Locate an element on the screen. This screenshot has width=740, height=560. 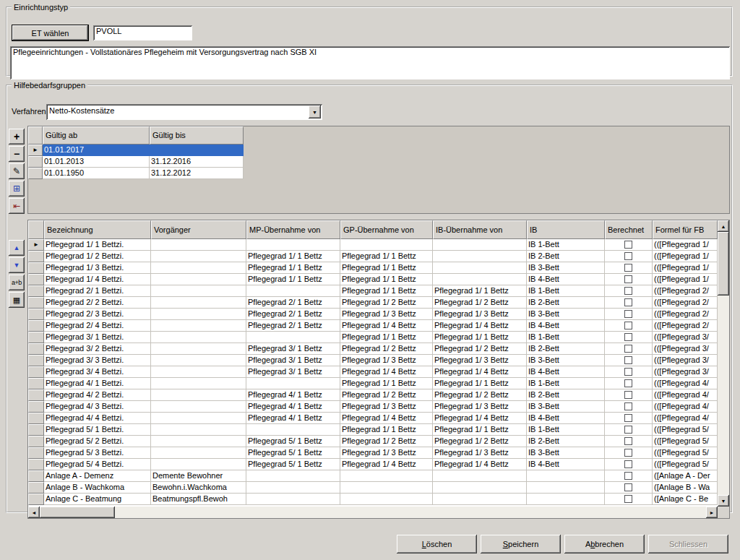
et-code-field: PVOLL is located at coordinates (143, 33).